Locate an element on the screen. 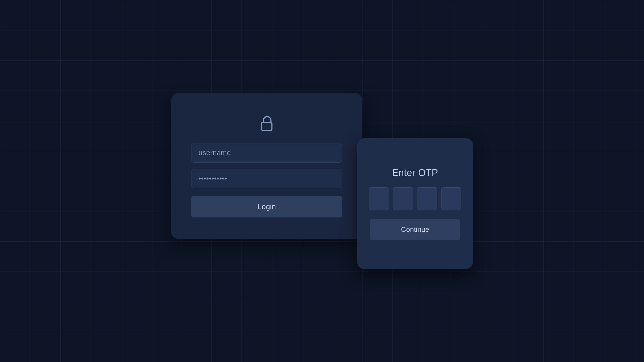 This screenshot has width=644, height=362. otp-title: Enter OTP is located at coordinates (415, 173).